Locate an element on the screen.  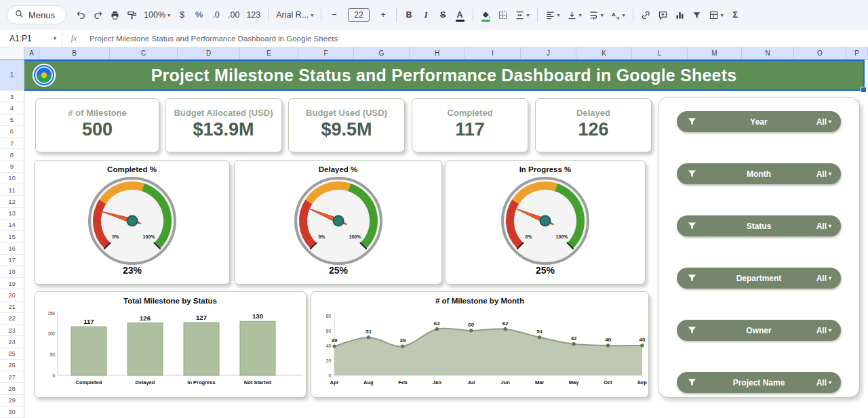
kpi-card-budget-allocated-usd: Budget Allocated (USD) $13.9M is located at coordinates (224, 125).